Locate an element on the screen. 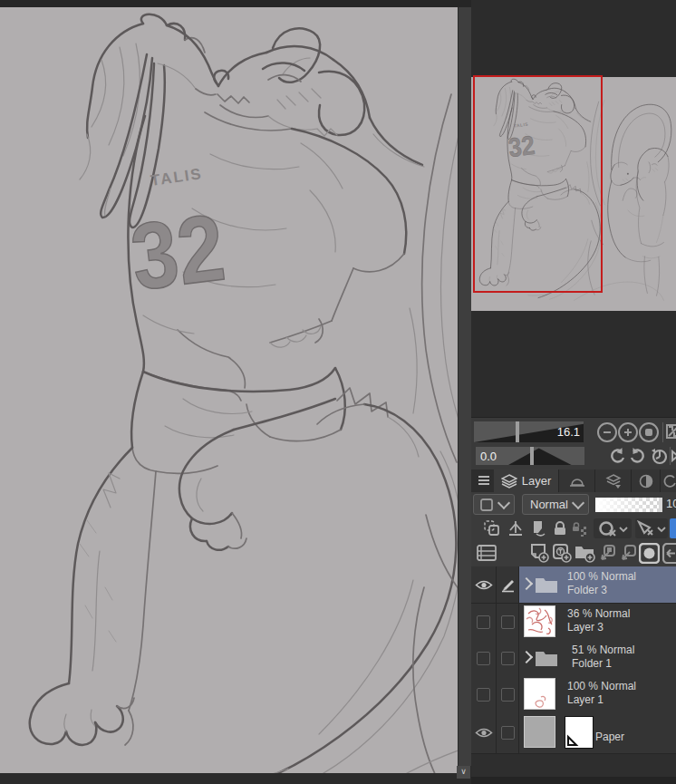 This screenshot has height=784, width=676. palette-tab-bar: Layer is located at coordinates (574, 480).